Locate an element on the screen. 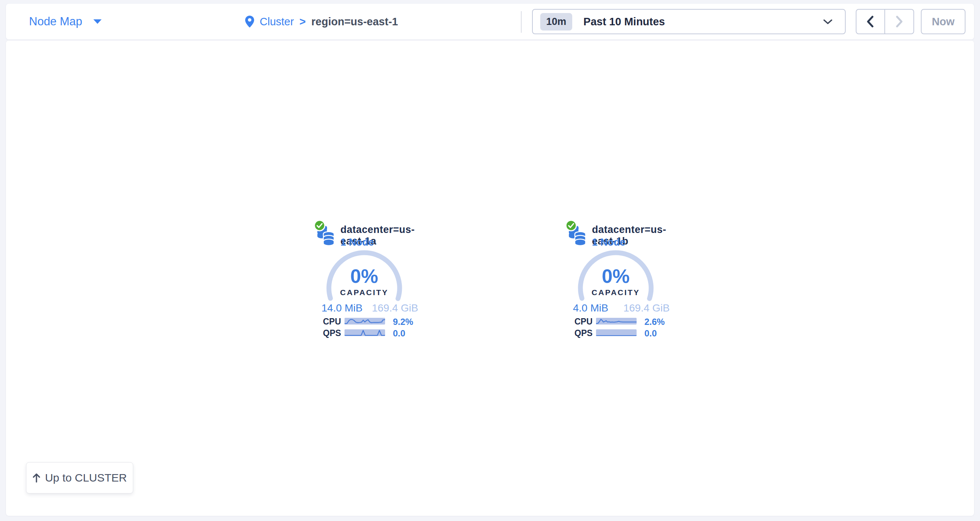 This screenshot has height=521, width=980. breadcrumb-current-region: region=us-east-1 is located at coordinates (355, 22).